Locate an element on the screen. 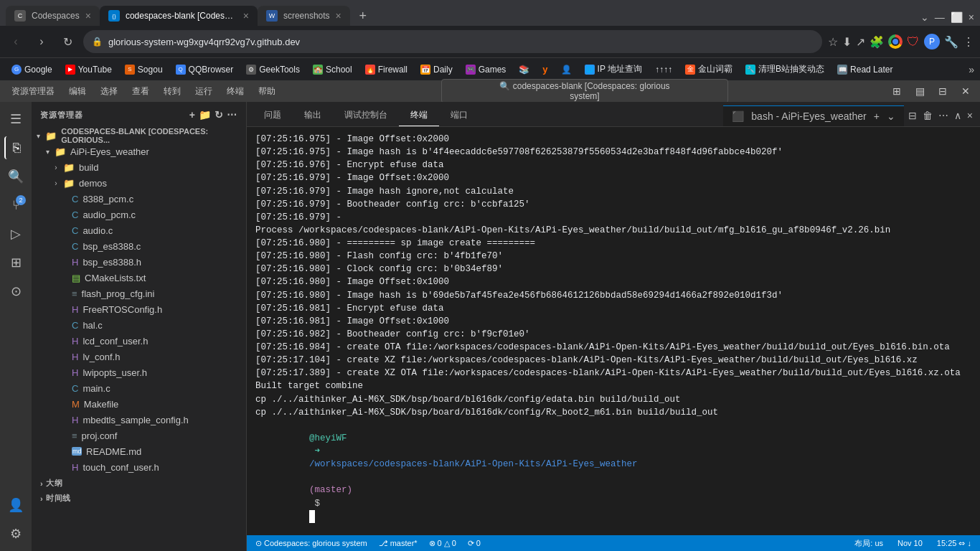 Image resolution: width=980 pixels, height=551 pixels. file-lwip: H lwipopts_user.h is located at coordinates (139, 372).